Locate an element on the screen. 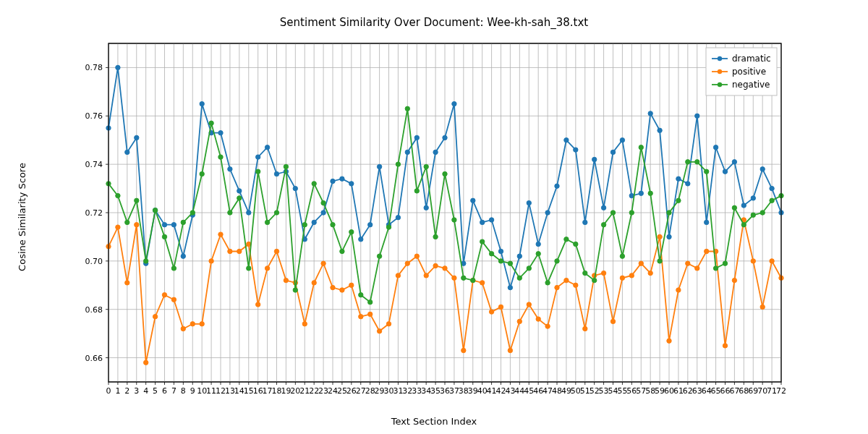 This screenshot has height=434, width=868. x-tick-label: 55 is located at coordinates (622, 391).